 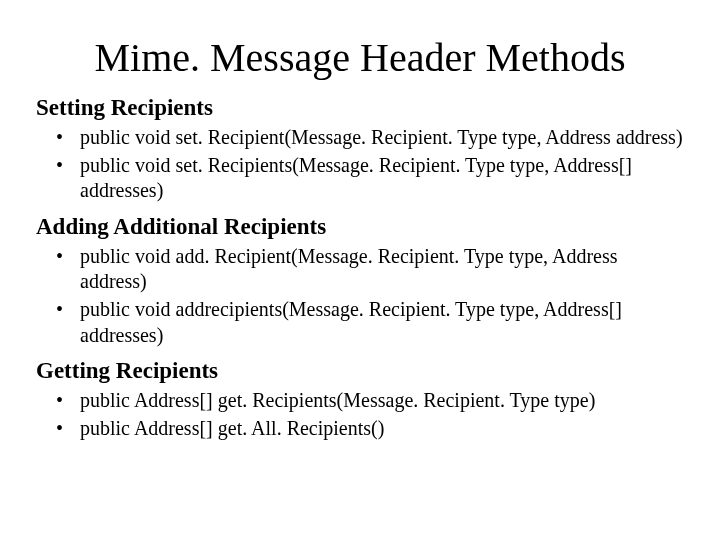 What do you see at coordinates (360, 227) in the screenshot?
I see `section-heading-adding: Adding Additional Recipients` at bounding box center [360, 227].